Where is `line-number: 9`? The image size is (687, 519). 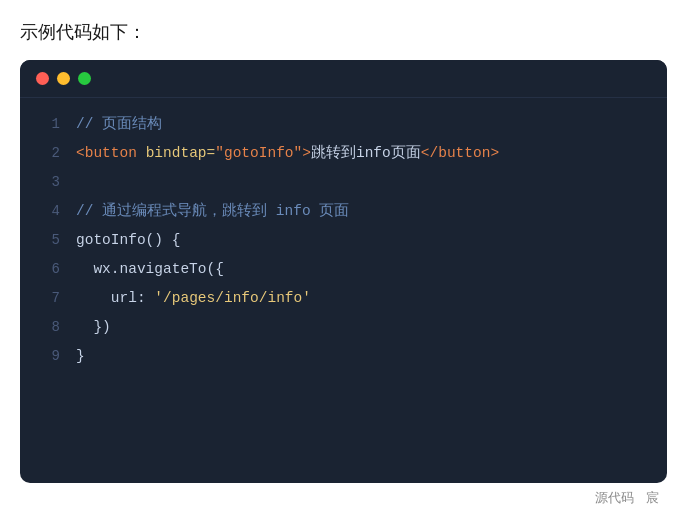 line-number: 9 is located at coordinates (48, 356).